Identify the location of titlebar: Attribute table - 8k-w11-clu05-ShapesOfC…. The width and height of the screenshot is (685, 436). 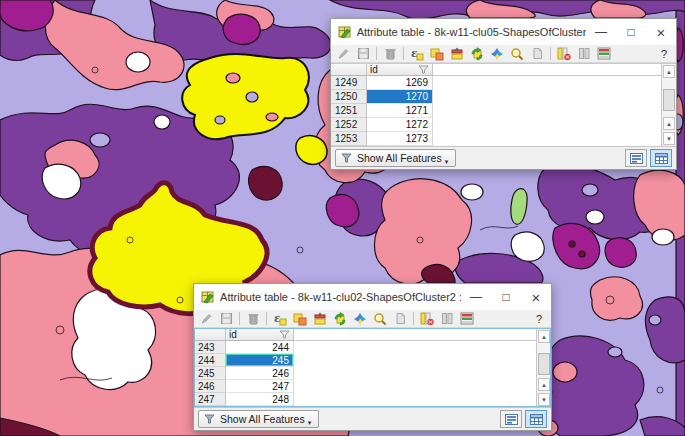
(504, 32).